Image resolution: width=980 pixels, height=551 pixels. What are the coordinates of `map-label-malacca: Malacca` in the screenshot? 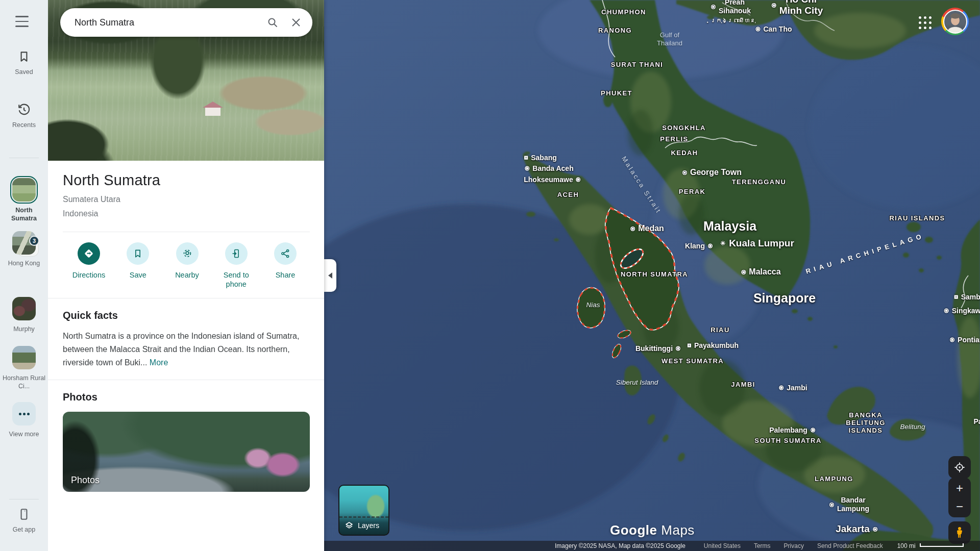 It's located at (761, 272).